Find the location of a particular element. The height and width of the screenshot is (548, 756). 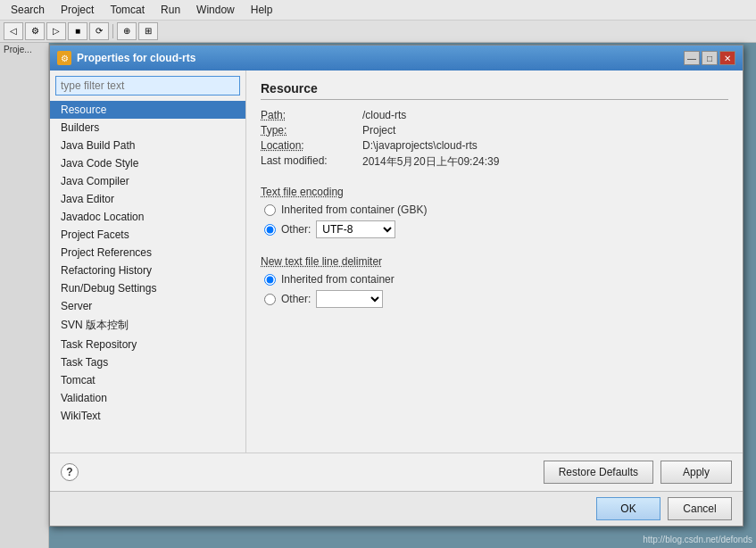

menu-run: Run is located at coordinates (170, 10).